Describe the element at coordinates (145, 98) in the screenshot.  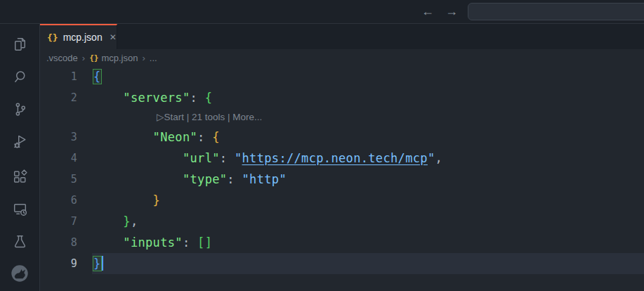
I see `code-text: "servers": {` at that location.